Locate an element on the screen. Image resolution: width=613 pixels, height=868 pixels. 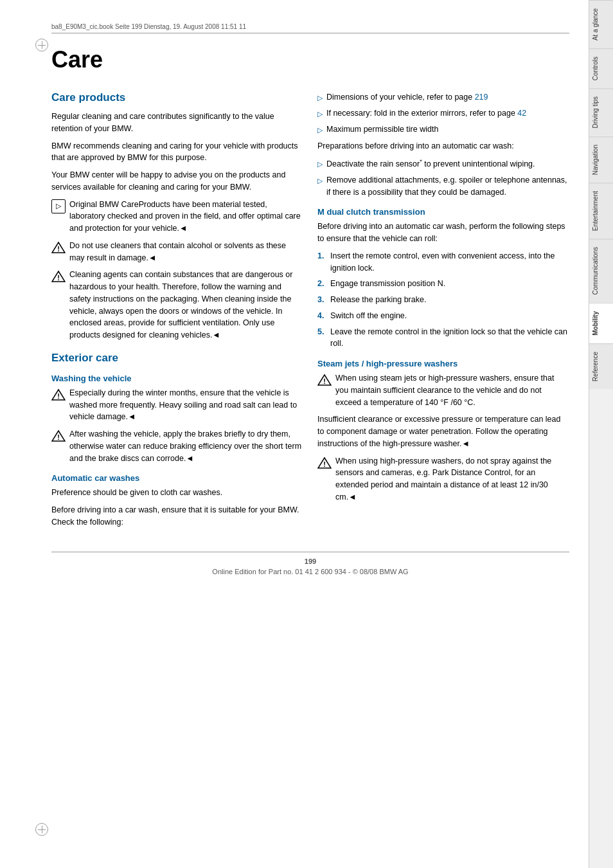
washing-note2: ! After washing the vehicle, apply the b… is located at coordinates (177, 446).